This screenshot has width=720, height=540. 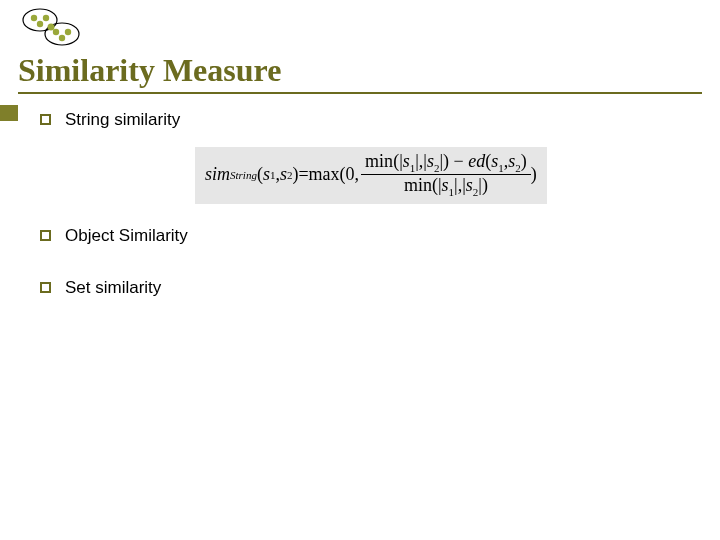 I want to click on func-subscript: String, so click(x=244, y=175).